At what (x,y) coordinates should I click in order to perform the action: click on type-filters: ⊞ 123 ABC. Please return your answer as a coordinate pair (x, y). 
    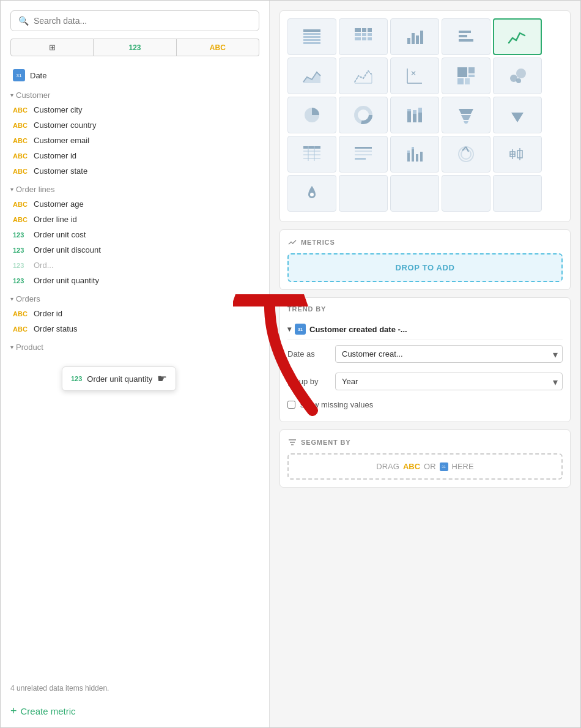
    Looking at the image, I should click on (135, 48).